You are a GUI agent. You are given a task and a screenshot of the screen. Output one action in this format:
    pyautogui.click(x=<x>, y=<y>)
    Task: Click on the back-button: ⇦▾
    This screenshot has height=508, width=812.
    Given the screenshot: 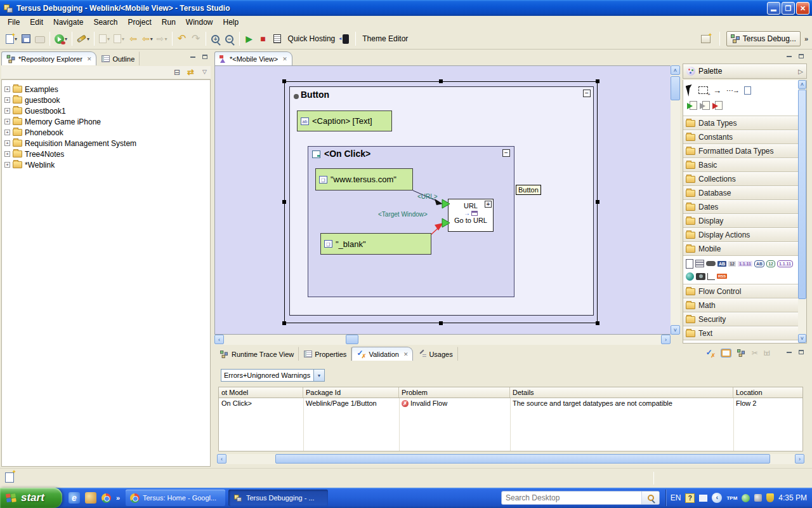 What is the action you would take?
    pyautogui.click(x=147, y=39)
    